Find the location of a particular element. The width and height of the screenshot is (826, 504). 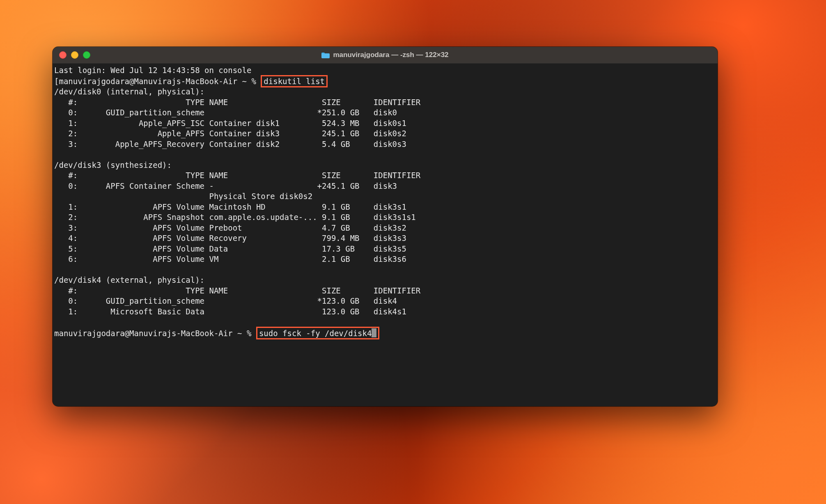

disk0-row-1: 1: Apple_APFS_ISC Container disk1 524.3 … is located at coordinates (230, 123).